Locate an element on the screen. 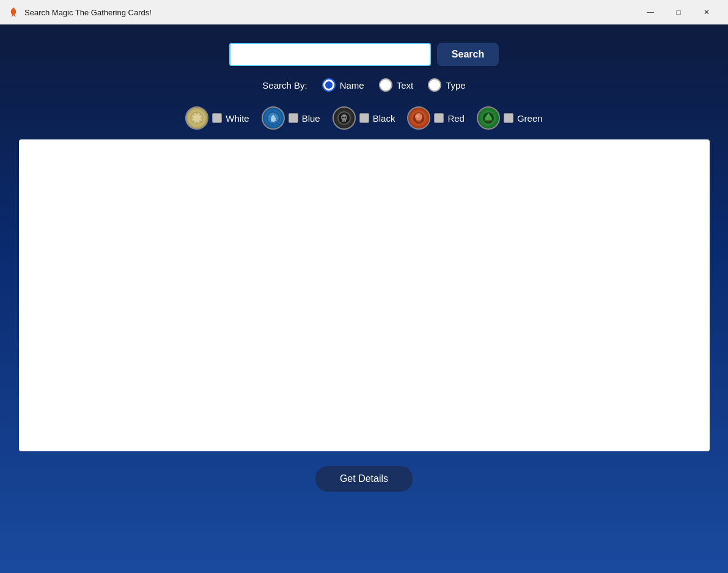 This screenshot has width=728, height=573. color-green-option: Green is located at coordinates (510, 118).